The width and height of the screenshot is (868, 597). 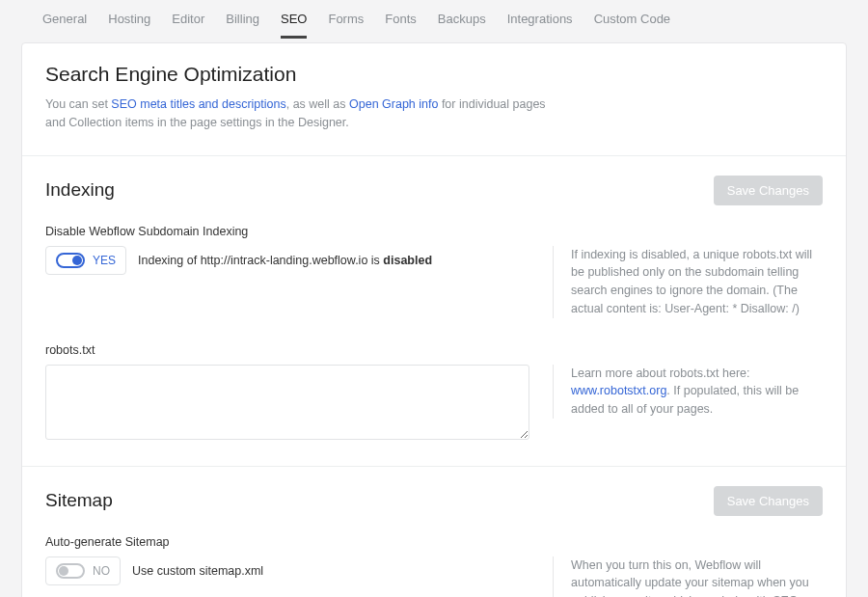 I want to click on indexing-status: Indexing of http://intrack-landing.webfl…, so click(x=285, y=260).